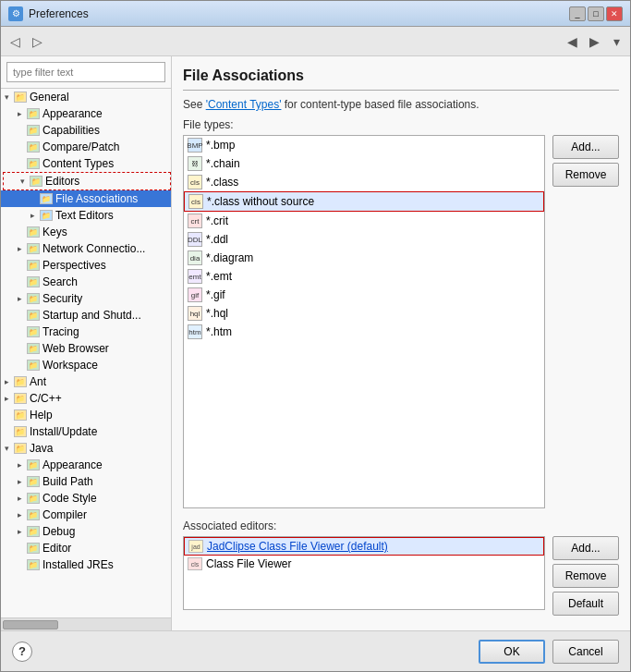 This screenshot has height=672, width=631. Describe the element at coordinates (572, 42) in the screenshot. I see `nav-prev-button: ◀` at that location.